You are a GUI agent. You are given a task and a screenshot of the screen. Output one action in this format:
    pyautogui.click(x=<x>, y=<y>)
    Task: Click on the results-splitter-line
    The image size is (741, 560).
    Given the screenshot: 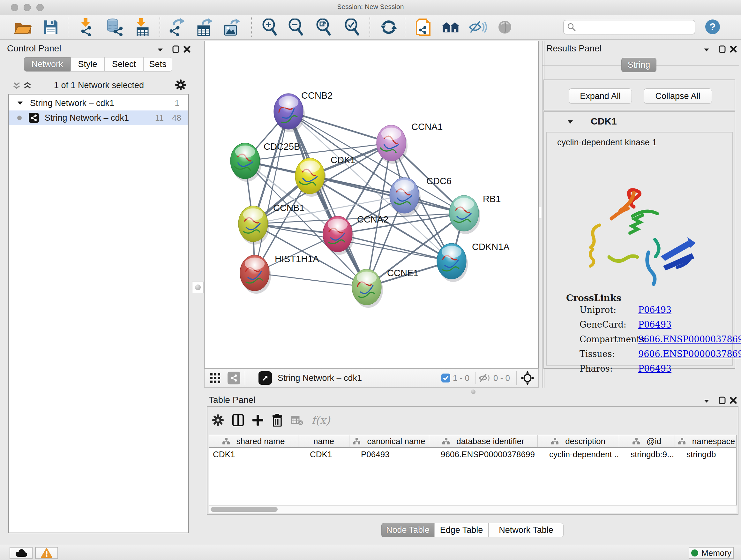 What is the action you would take?
    pyautogui.click(x=542, y=214)
    